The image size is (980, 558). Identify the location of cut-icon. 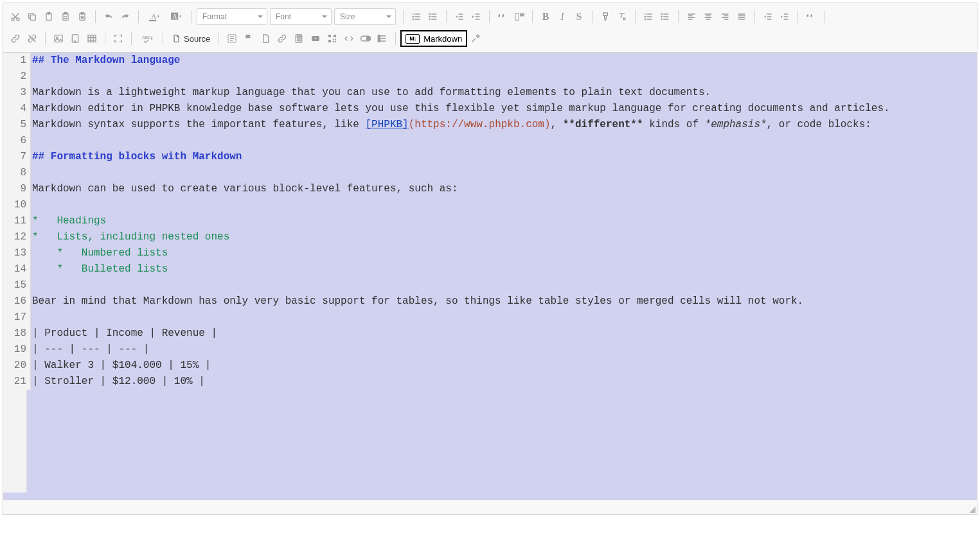
(15, 17).